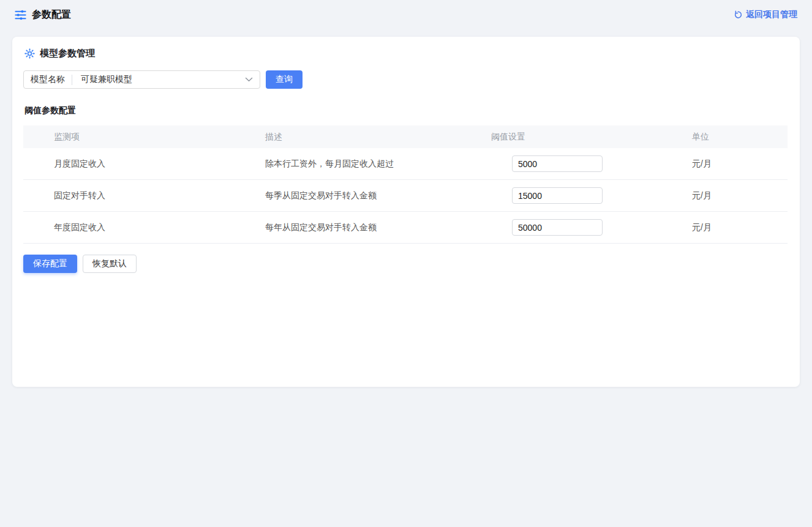 The width and height of the screenshot is (812, 527). I want to click on column-header-threshold: 阈值设置, so click(590, 137).